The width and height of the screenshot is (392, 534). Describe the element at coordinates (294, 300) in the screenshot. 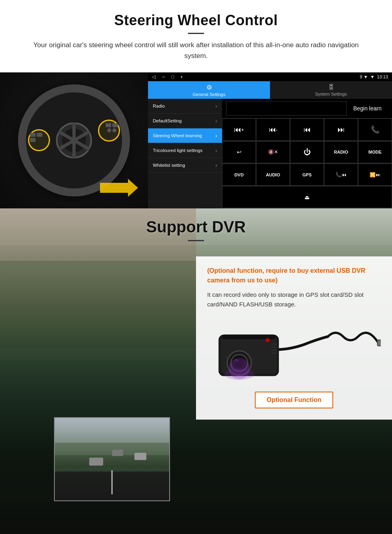

I see `dvr-description: It can record video only to storage in G…` at that location.